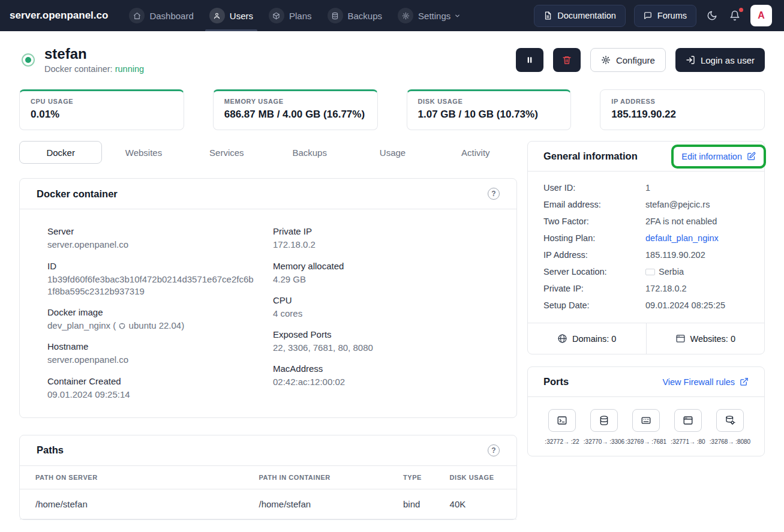 This screenshot has width=784, height=532. I want to click on ubuntu-icon, so click(122, 326).